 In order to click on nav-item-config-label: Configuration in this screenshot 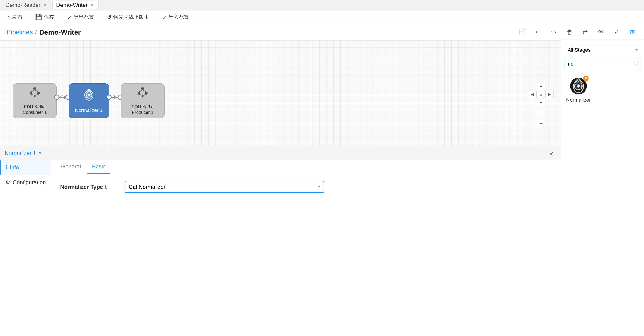, I will do `click(29, 182)`.